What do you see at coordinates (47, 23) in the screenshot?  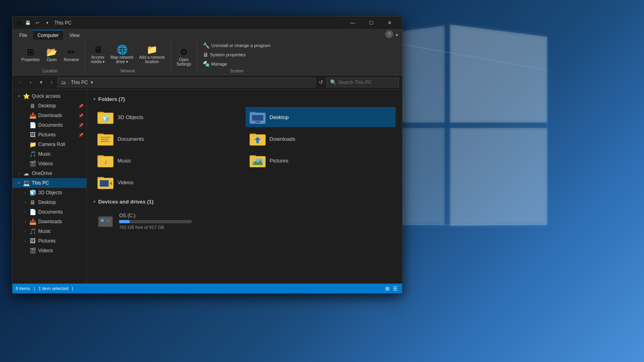 I see `qat-dropdown-btn: ▾` at bounding box center [47, 23].